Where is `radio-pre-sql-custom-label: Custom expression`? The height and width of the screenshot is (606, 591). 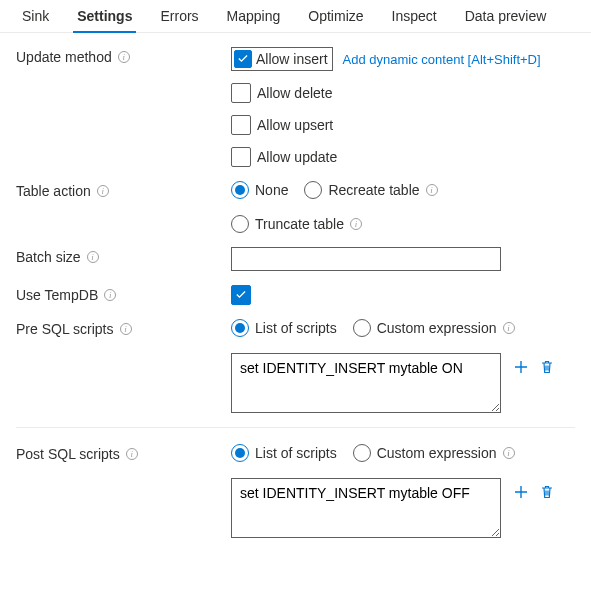 radio-pre-sql-custom-label: Custom expression is located at coordinates (437, 328).